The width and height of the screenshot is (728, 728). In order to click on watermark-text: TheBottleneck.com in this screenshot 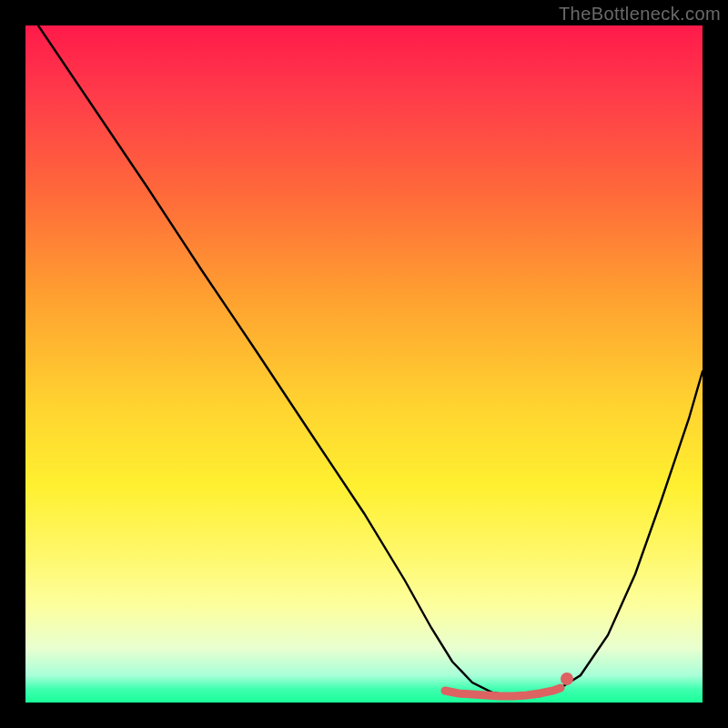, I will do `click(640, 15)`.